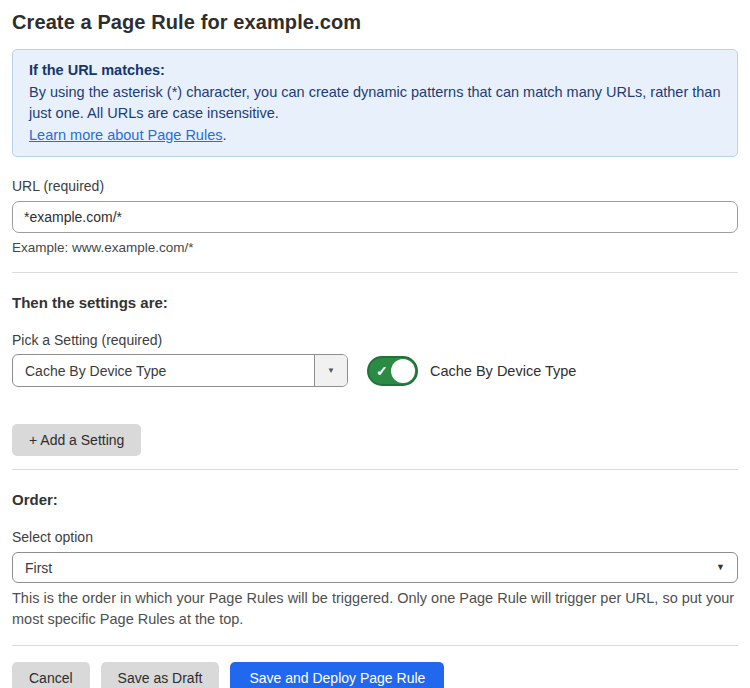  What do you see at coordinates (180, 370) in the screenshot?
I see `setting-select: Cache By Device Type ▼` at bounding box center [180, 370].